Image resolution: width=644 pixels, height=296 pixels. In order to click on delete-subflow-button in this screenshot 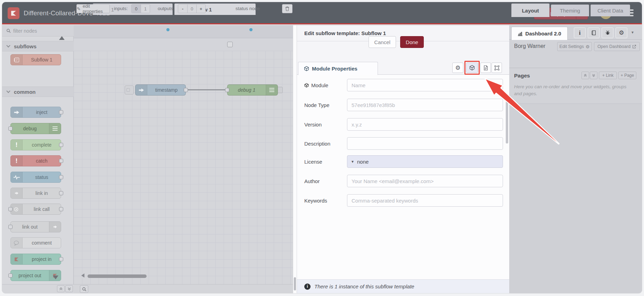, I will do `click(287, 9)`.